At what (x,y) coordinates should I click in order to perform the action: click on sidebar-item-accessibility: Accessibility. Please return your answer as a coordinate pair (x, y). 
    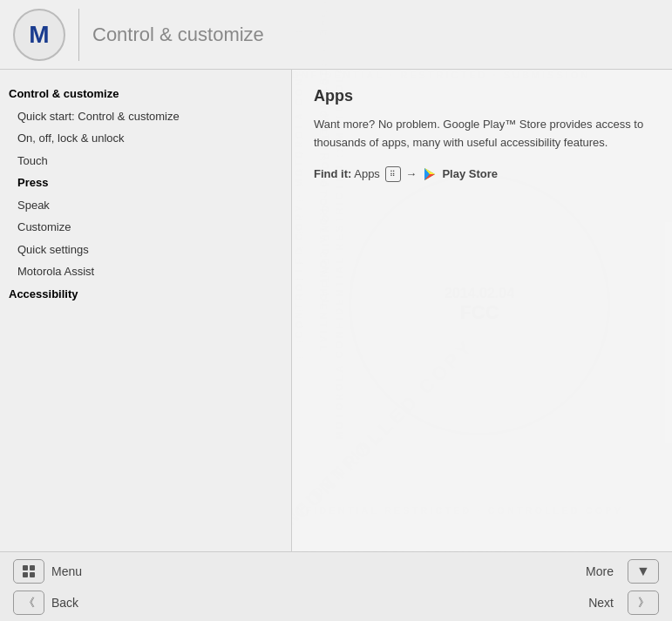
    Looking at the image, I should click on (146, 294).